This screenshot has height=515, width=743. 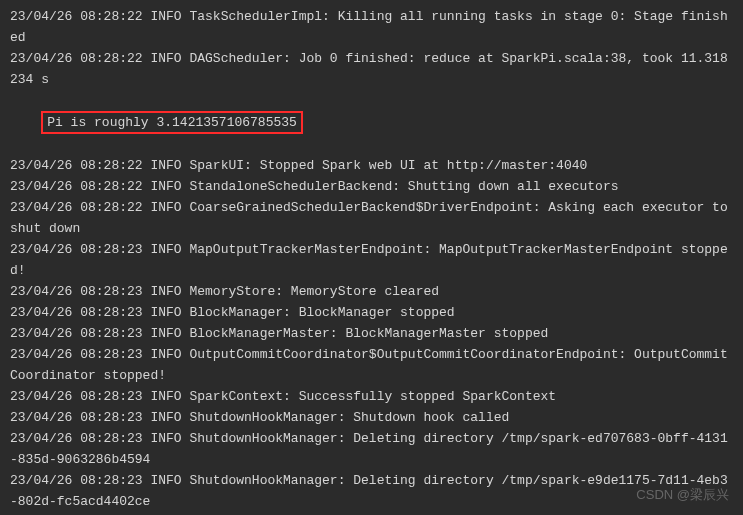 What do you see at coordinates (172, 122) in the screenshot?
I see `highlight-box: Pi is roughly 3.1421357106785535` at bounding box center [172, 122].